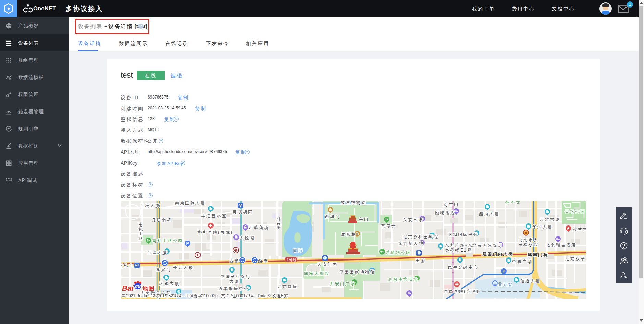  I want to click on svg-text: 协和医院(西院), so click(215, 232).